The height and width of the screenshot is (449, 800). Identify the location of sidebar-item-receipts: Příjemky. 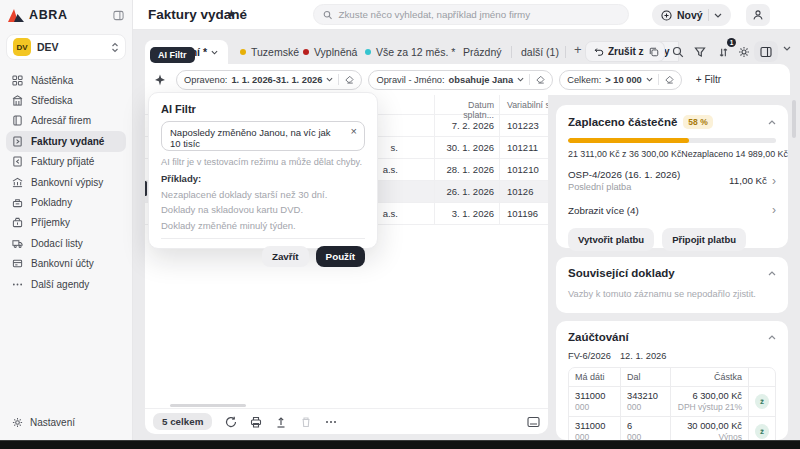
(66, 223).